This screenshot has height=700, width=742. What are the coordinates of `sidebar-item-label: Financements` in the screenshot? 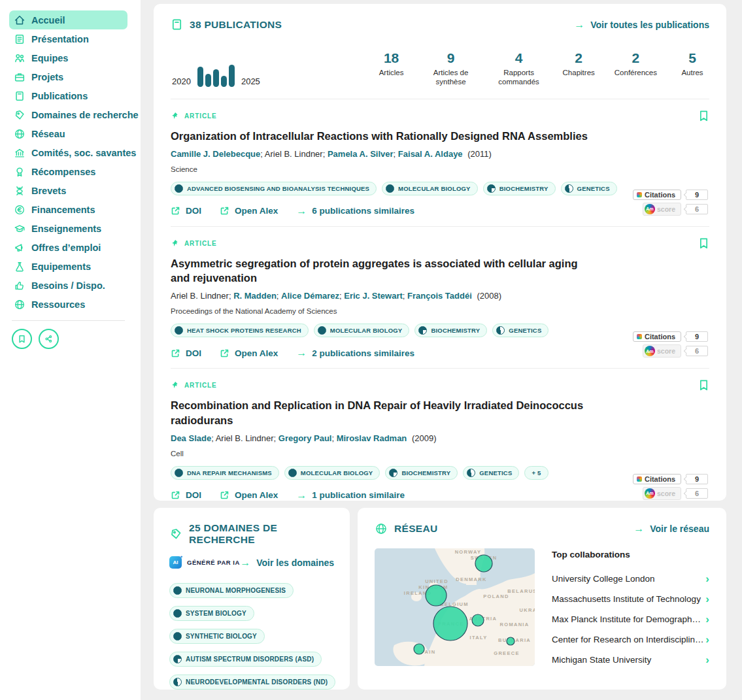 It's located at (63, 210).